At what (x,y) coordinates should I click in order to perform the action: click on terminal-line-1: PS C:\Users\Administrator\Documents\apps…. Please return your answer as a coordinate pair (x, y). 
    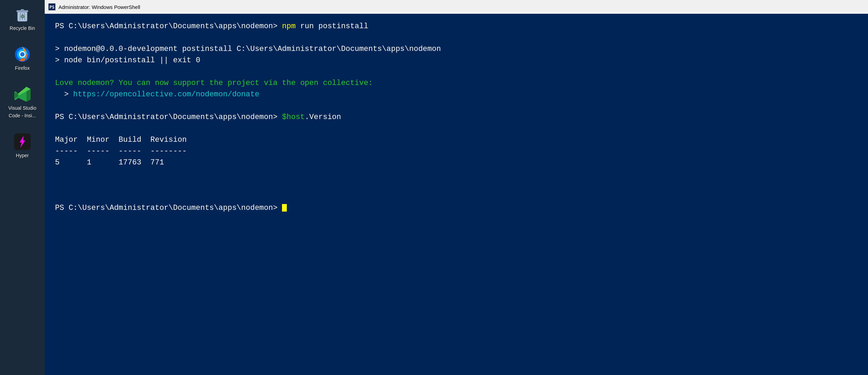
    Looking at the image, I should click on (456, 26).